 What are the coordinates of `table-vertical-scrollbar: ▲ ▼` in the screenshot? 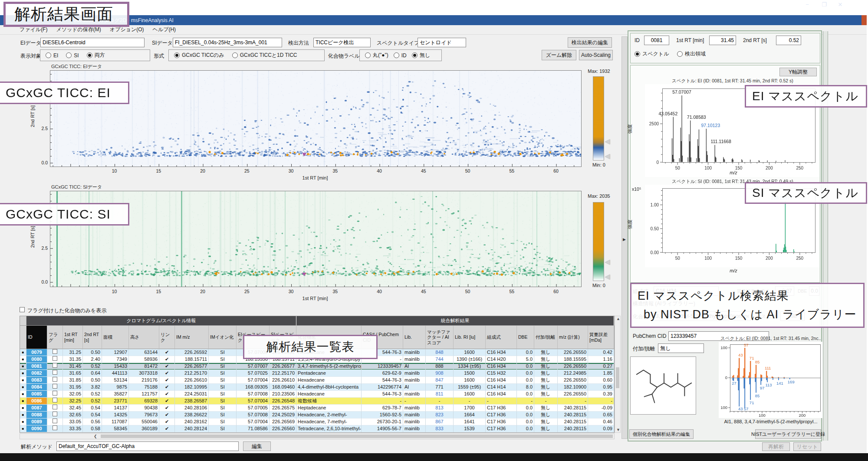 It's located at (618, 374).